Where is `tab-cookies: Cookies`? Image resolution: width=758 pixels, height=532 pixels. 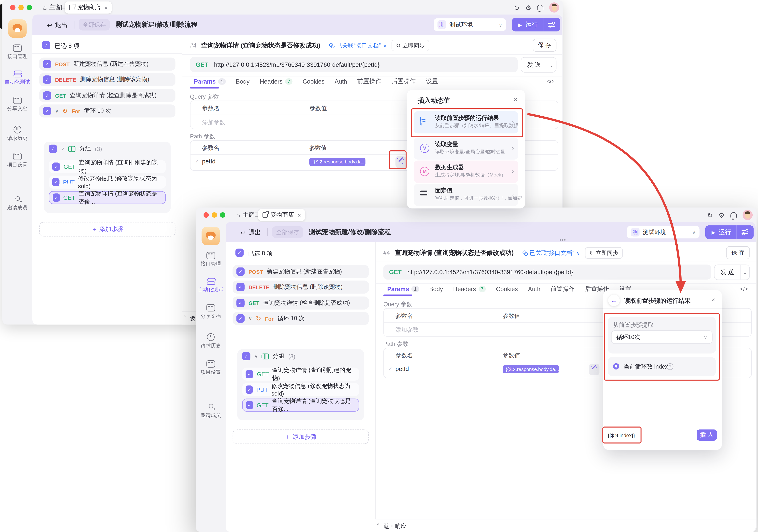 tab-cookies: Cookies is located at coordinates (507, 289).